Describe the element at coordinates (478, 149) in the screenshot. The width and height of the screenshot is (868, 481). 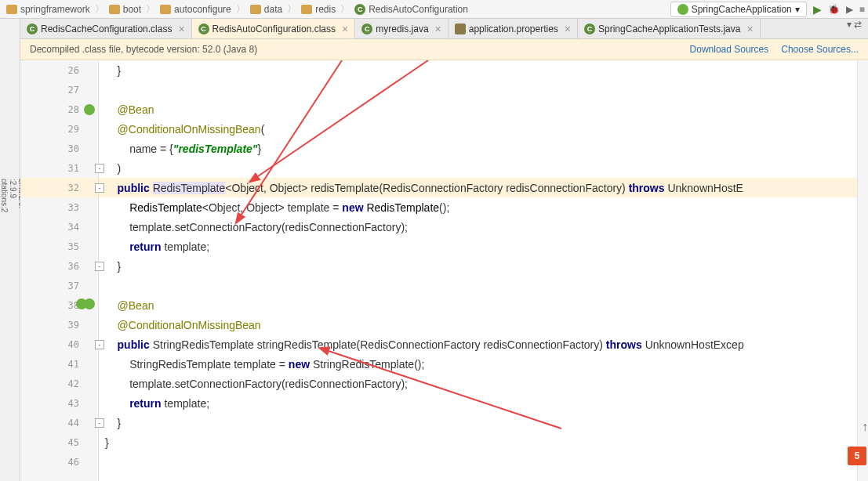
I see `code-line: name = {"redisTemplate"}` at that location.